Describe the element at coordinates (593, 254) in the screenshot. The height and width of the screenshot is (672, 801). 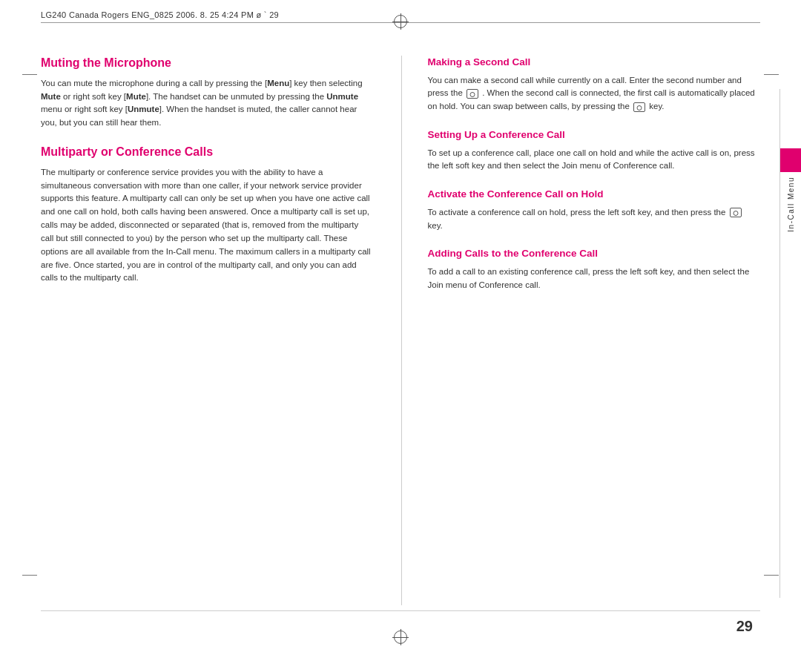
I see `adding-calls-title: Adding Calls to the Conference Call` at that location.